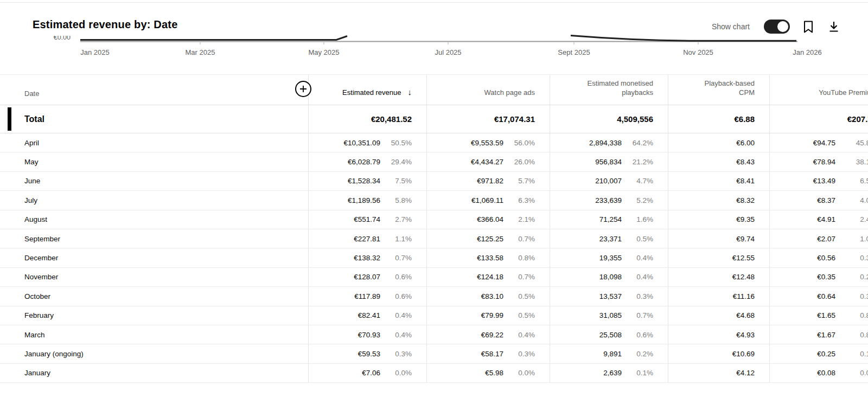 Image resolution: width=868 pixels, height=410 pixels. Describe the element at coordinates (154, 90) in the screenshot. I see `column-header-date: Date` at that location.